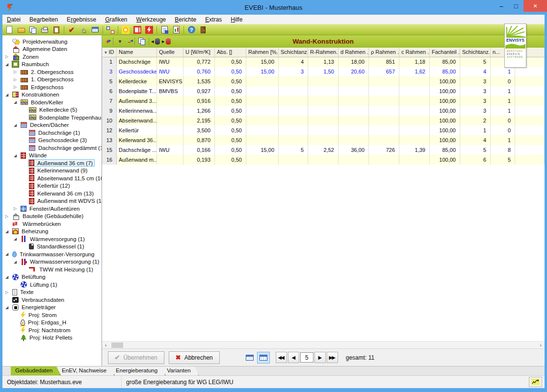 The height and width of the screenshot is (392, 547). What do you see at coordinates (475, 160) in the screenshot?
I see `table-cell: 6` at bounding box center [475, 160].